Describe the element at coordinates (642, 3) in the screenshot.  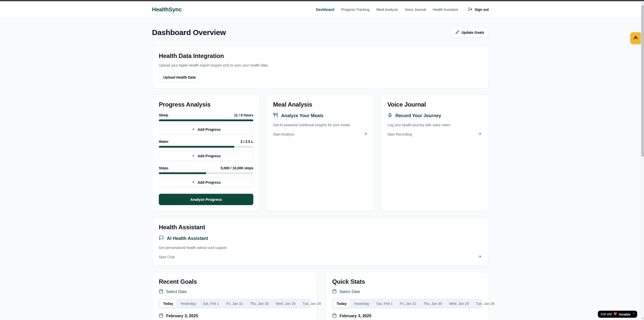
I see `scrollbar-up-arrow: ▲` at that location.